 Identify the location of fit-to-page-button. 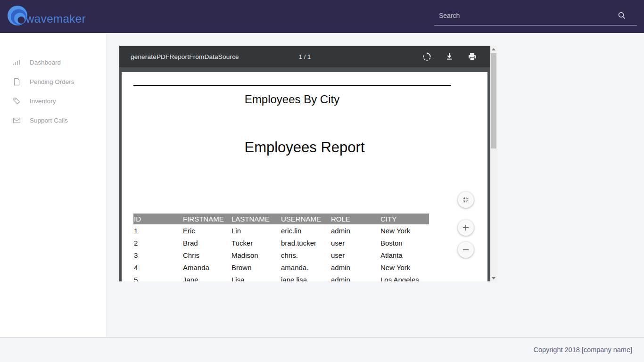
(466, 200).